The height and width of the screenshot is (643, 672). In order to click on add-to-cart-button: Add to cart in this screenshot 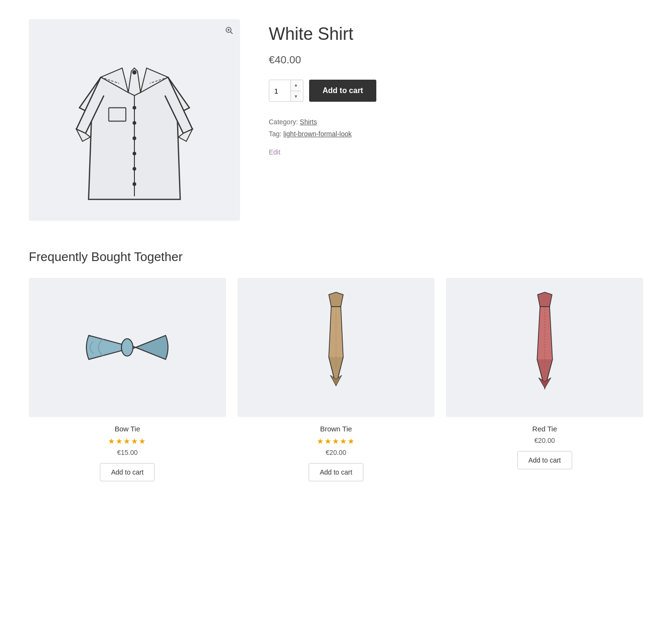, I will do `click(343, 91)`.